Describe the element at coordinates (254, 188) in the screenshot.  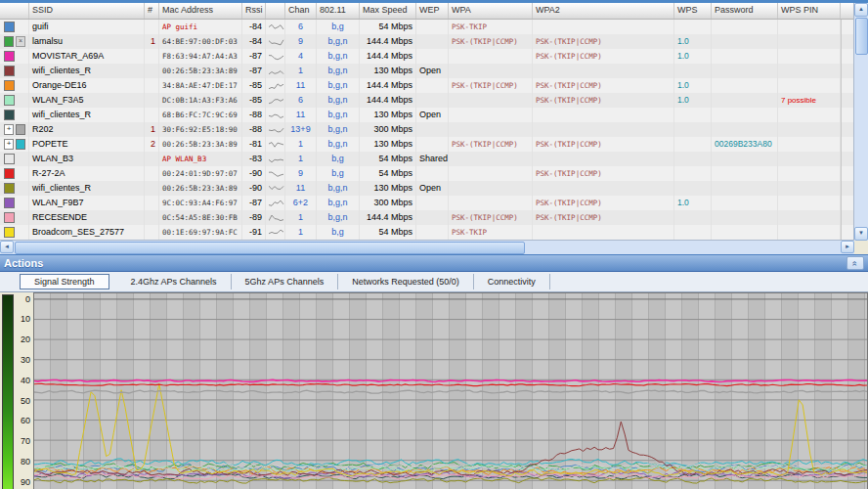
I see `cell-rssi: -90` at that location.